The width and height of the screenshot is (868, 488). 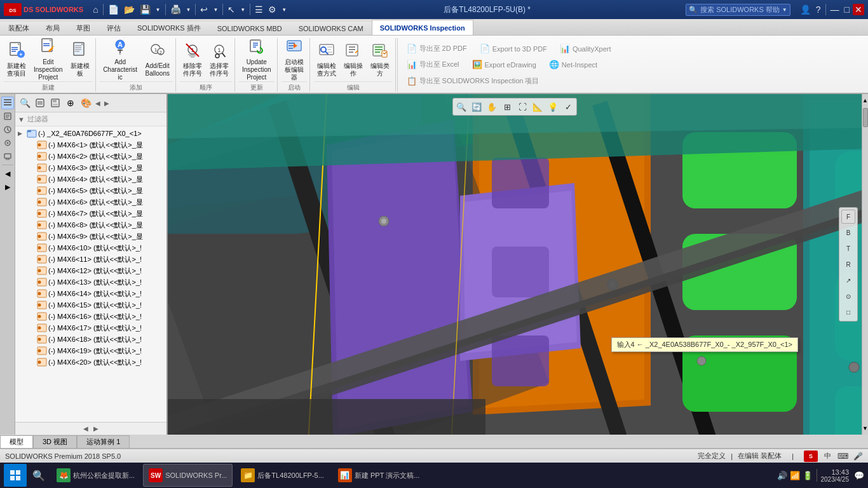 What do you see at coordinates (243, 10) in the screenshot?
I see `dropdown-arrow-cursor: ▼` at bounding box center [243, 10].